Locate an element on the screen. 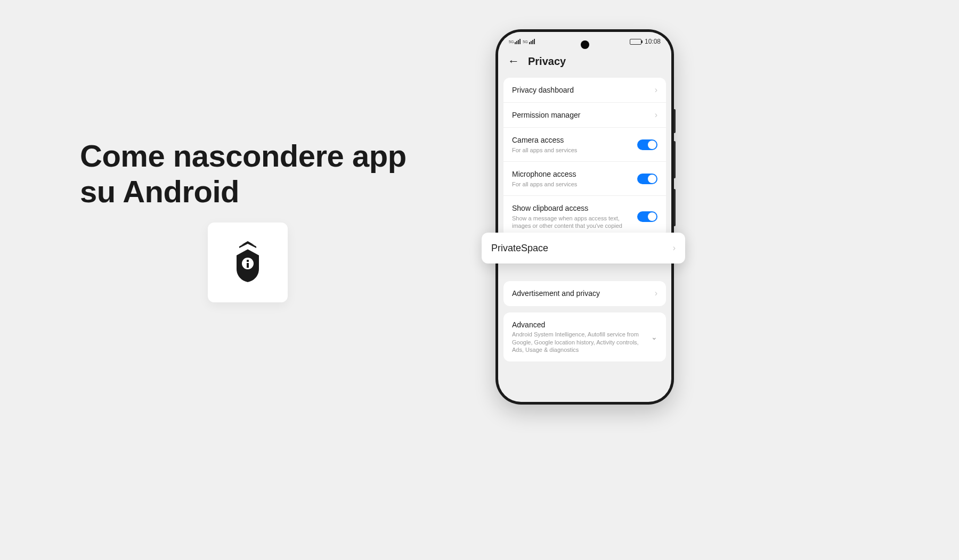 Image resolution: width=959 pixels, height=560 pixels. back-arrow-icon: ← is located at coordinates (514, 61).